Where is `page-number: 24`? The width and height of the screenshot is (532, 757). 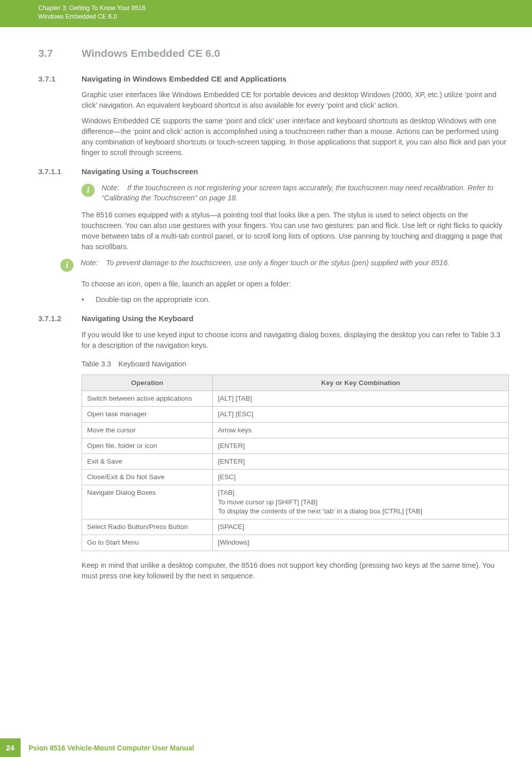
page-number: 24 is located at coordinates (10, 748).